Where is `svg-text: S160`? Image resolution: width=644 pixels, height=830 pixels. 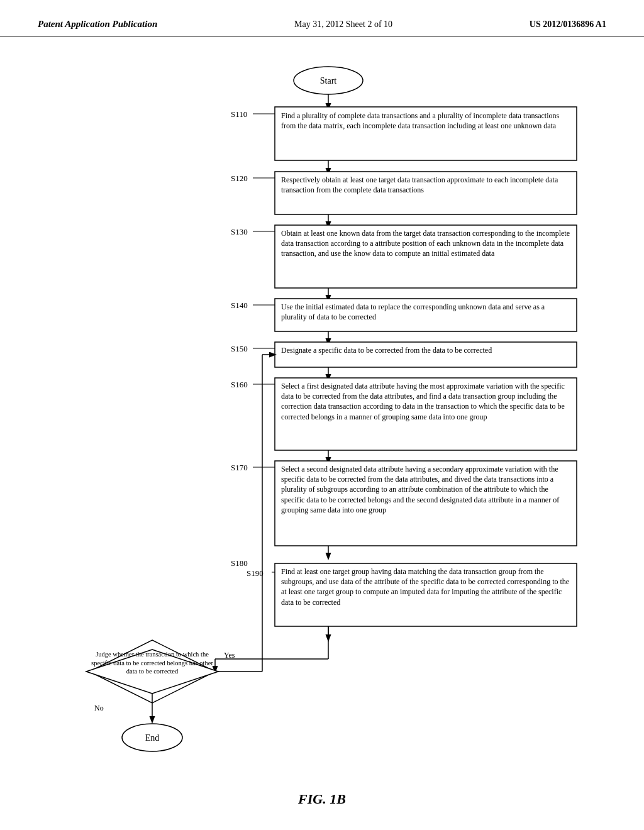 svg-text: S160 is located at coordinates (239, 385).